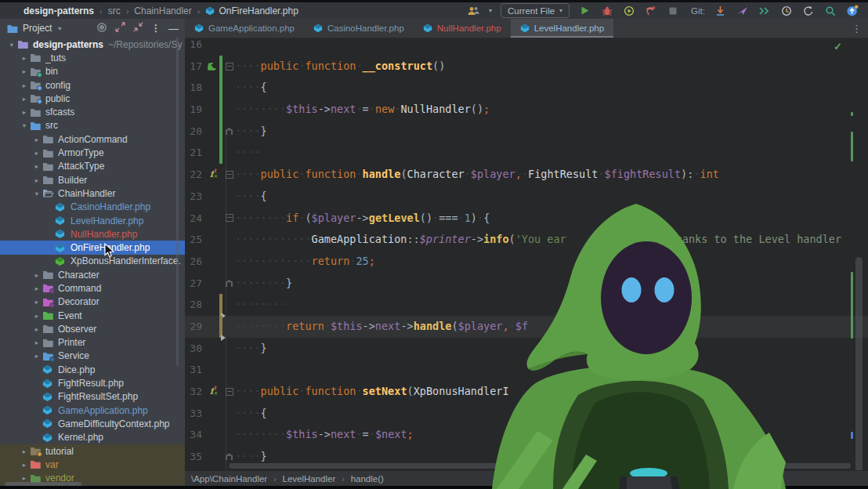 This screenshot has width=868, height=489. What do you see at coordinates (102, 28) in the screenshot?
I see `locate-file-icon` at bounding box center [102, 28].